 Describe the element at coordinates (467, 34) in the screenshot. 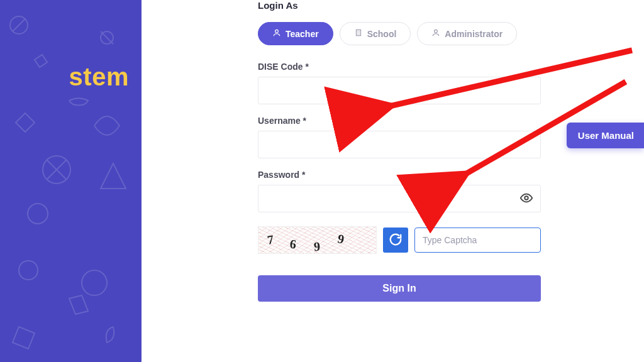

I see `role-administrator-button: Administrator` at that location.